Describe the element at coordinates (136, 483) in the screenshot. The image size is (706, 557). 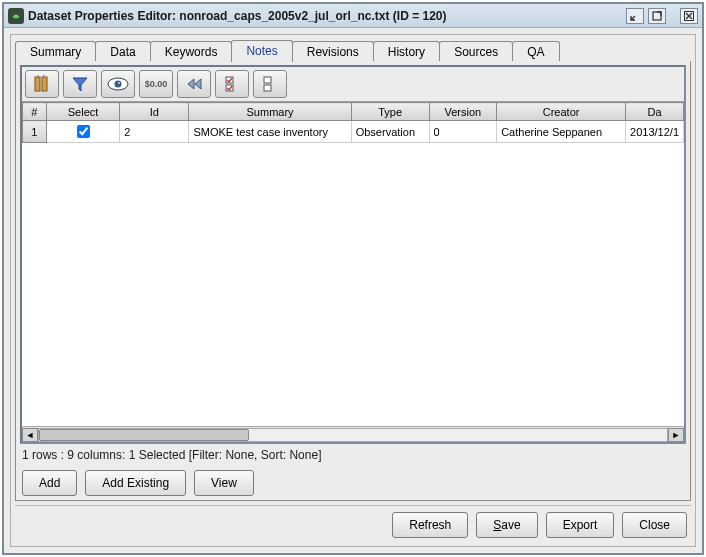
I see `add-existing-button: Add Existing` at that location.